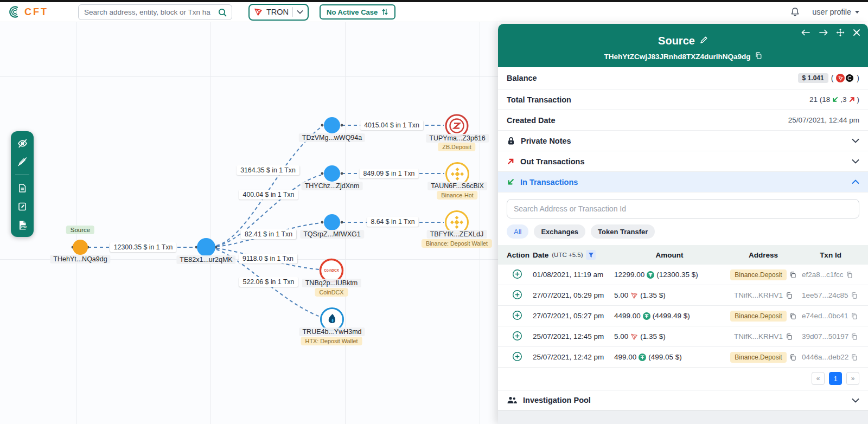  Describe the element at coordinates (539, 100) in the screenshot. I see `total-transaction-label: Total Transaction` at that location.